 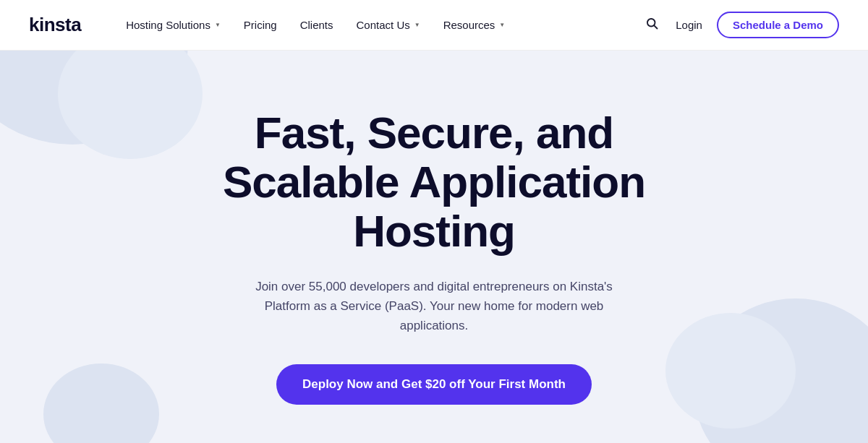 I want to click on site-logo: kinsta, so click(x=55, y=25).